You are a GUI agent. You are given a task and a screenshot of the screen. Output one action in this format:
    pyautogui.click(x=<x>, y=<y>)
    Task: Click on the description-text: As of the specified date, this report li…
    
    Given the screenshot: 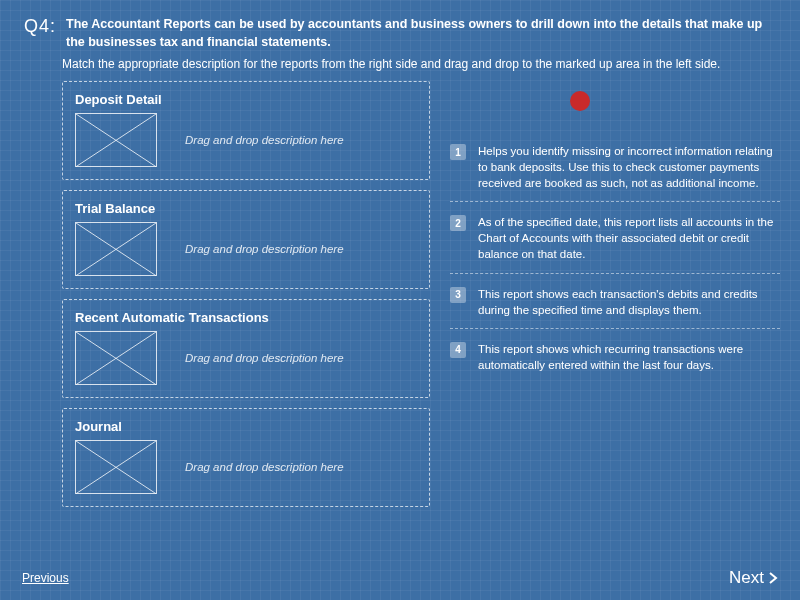 What is the action you would take?
    pyautogui.click(x=629, y=238)
    